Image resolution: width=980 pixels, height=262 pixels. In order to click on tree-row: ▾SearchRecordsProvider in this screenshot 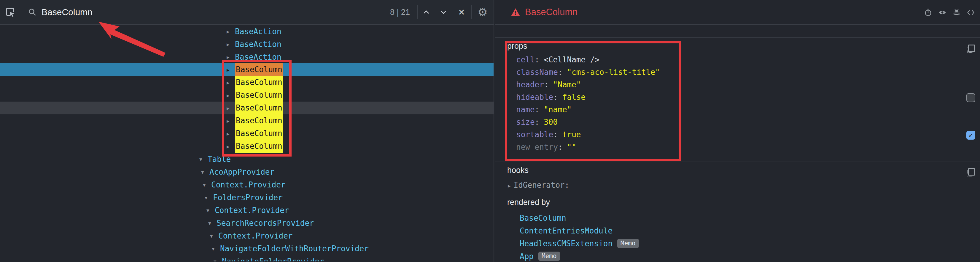, I will do `click(247, 223)`.